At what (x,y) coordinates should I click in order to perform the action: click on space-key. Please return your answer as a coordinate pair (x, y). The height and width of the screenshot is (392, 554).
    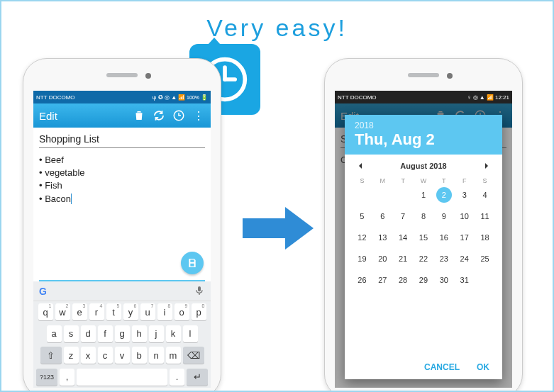
    Looking at the image, I should click on (122, 377).